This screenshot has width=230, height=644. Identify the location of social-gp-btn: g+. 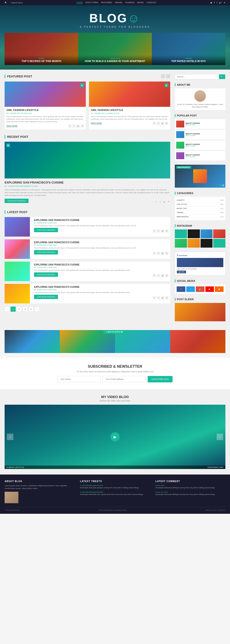
(200, 289).